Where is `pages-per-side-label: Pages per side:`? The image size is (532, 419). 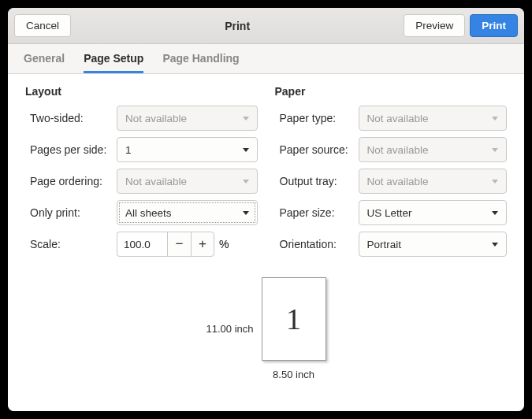 pages-per-side-label: Pages per side: is located at coordinates (71, 150).